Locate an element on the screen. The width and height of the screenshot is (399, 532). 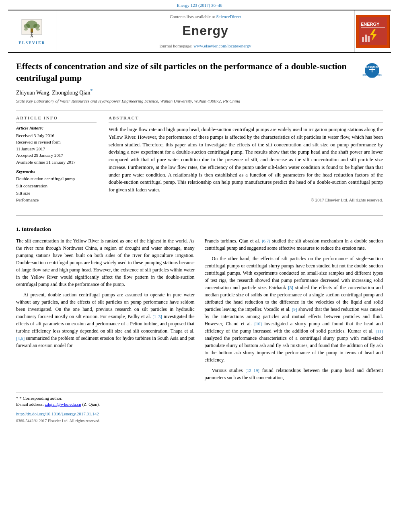
abstract-text: With the large flow rate and high pump h… is located at coordinates (246, 160).